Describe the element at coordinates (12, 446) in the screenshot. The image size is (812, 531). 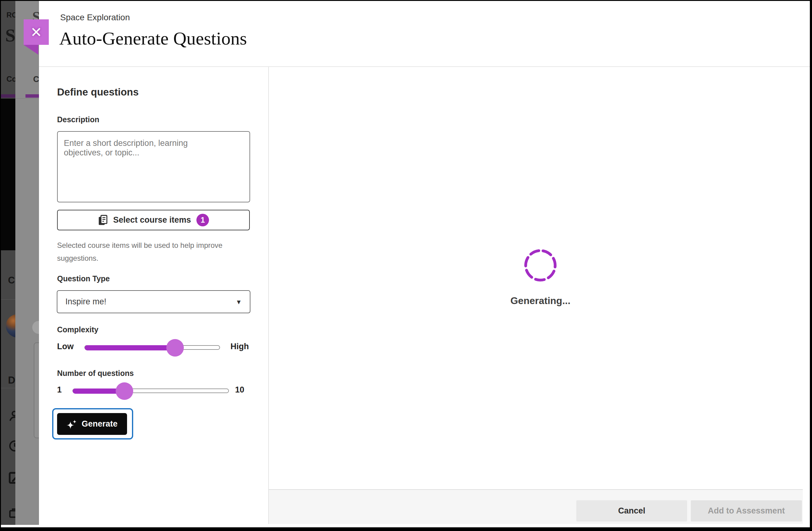
I see `clock-icon` at that location.